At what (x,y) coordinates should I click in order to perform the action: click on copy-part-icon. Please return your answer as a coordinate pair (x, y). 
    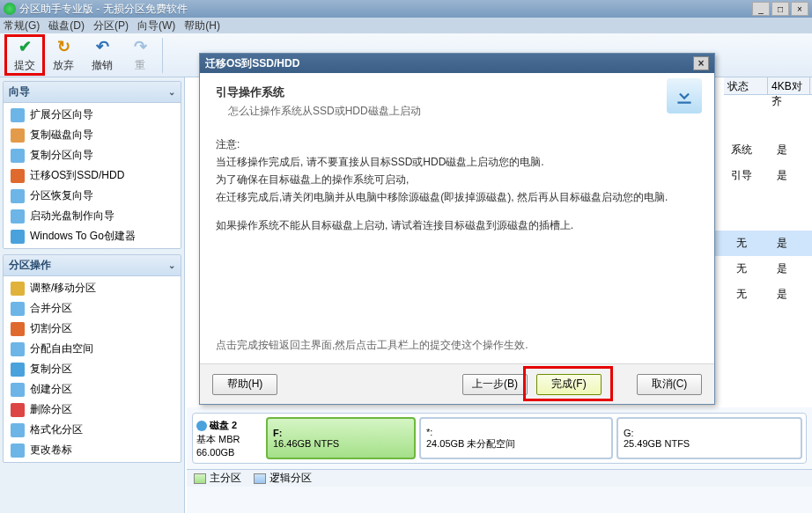
    Looking at the image, I should click on (18, 156).